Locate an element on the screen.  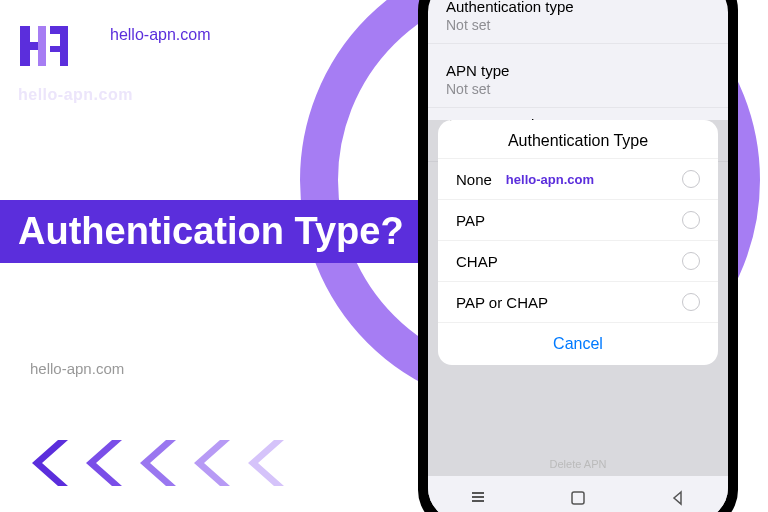
back-icon is located at coordinates (678, 498).